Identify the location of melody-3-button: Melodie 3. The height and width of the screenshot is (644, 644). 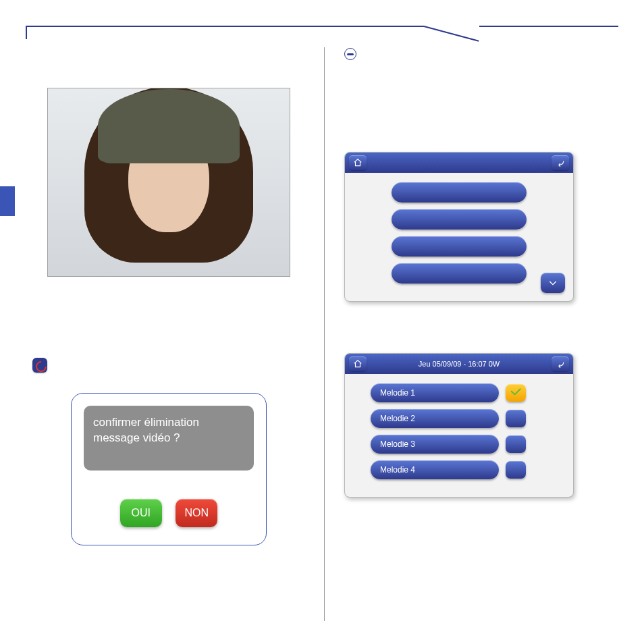
(435, 444).